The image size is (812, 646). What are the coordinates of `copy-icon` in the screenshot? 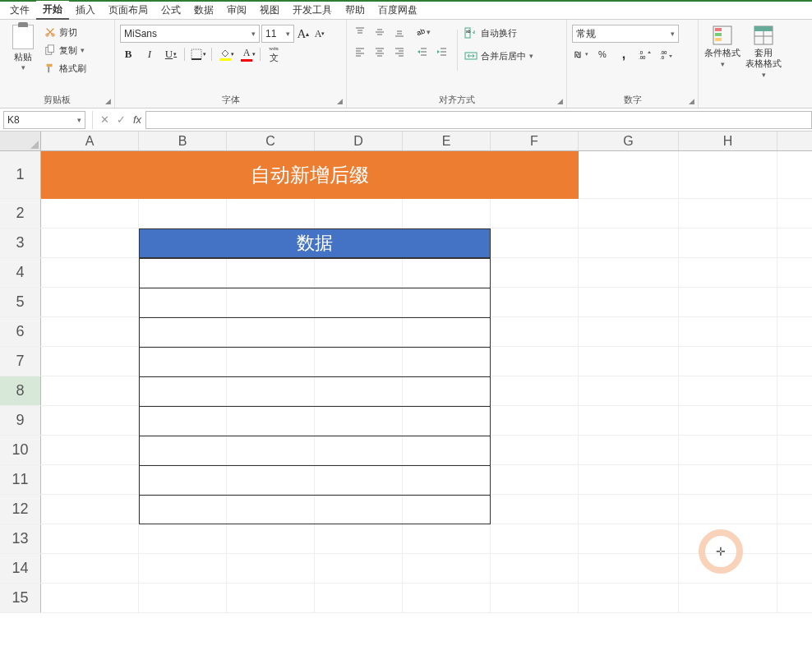 It's located at (50, 50).